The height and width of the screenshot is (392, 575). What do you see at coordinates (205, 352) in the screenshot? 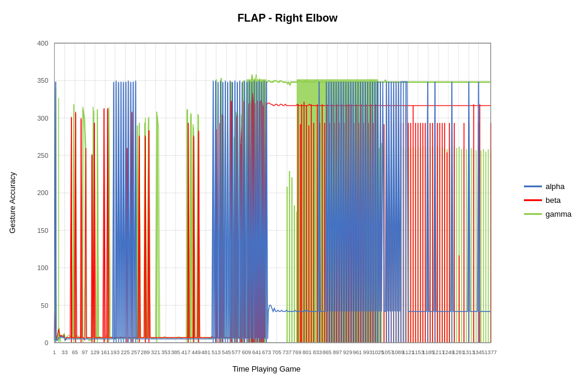
I see `svg-text: 481` at bounding box center [205, 352].